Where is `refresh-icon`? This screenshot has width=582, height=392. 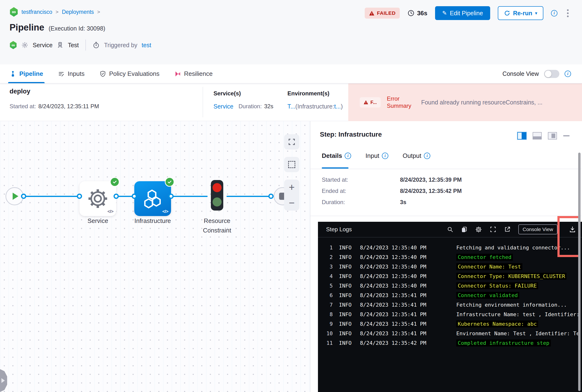 refresh-icon is located at coordinates (507, 13).